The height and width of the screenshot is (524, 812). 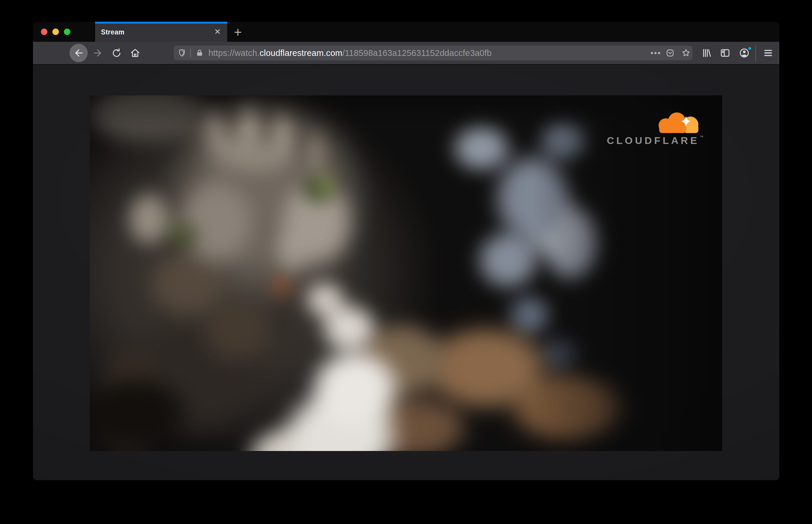 What do you see at coordinates (56, 32) in the screenshot?
I see `window-minimize-button` at bounding box center [56, 32].